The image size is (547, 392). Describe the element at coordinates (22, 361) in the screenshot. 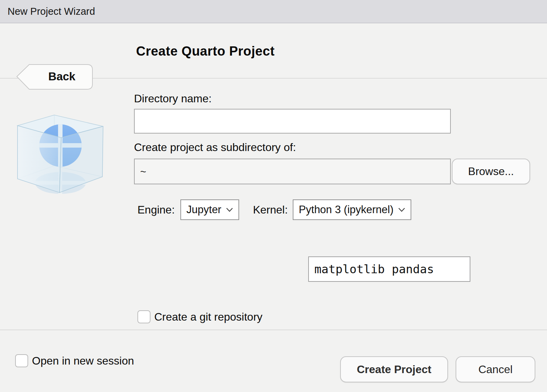

I see `open-new-session-checkbox: ✓` at that location.